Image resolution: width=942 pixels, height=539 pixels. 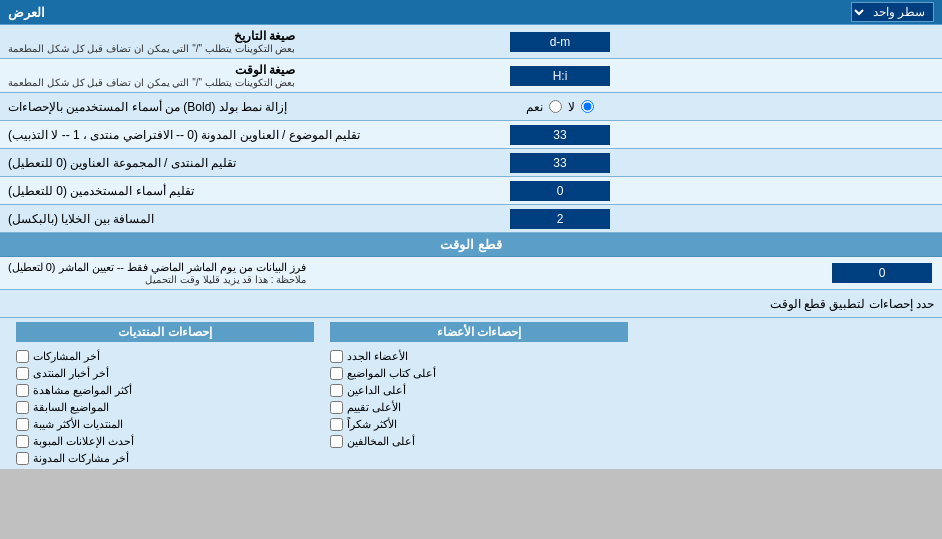 I want to click on cut-time-label: فرز البيانات من يوم الماشر الماضي فقط --…, so click(x=411, y=273).